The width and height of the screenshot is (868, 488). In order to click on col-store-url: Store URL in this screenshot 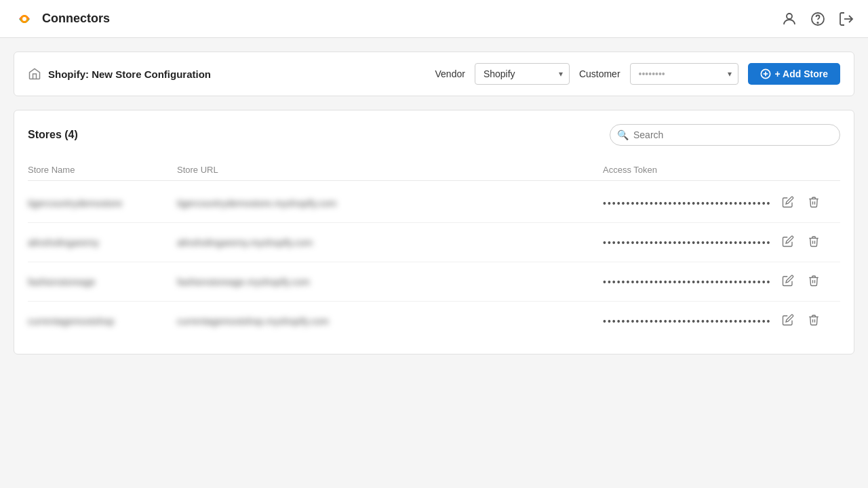, I will do `click(390, 169)`.